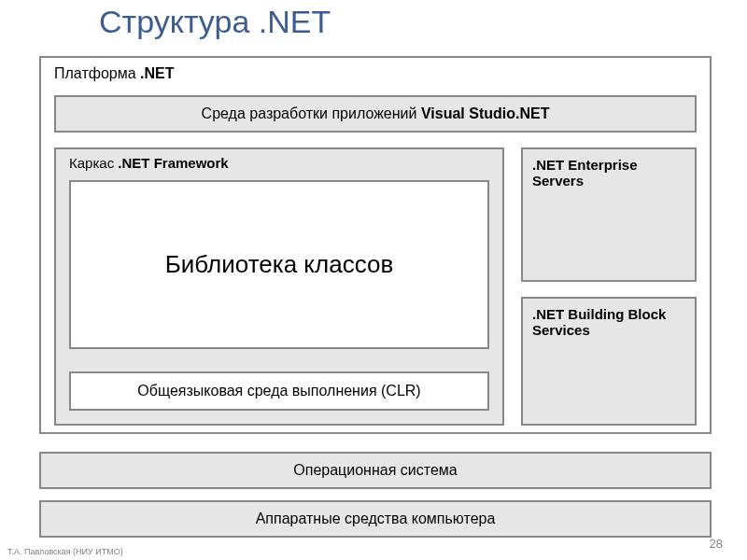  I want to click on right-column: .NET Enterprise Servers .NET Building Bl…, so click(609, 287).